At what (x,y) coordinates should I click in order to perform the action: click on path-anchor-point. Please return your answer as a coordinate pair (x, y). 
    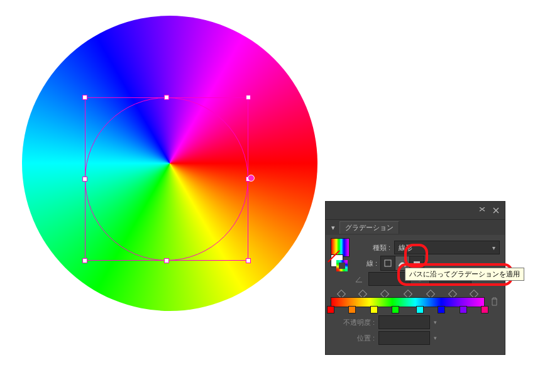
    Looking at the image, I should click on (251, 178).